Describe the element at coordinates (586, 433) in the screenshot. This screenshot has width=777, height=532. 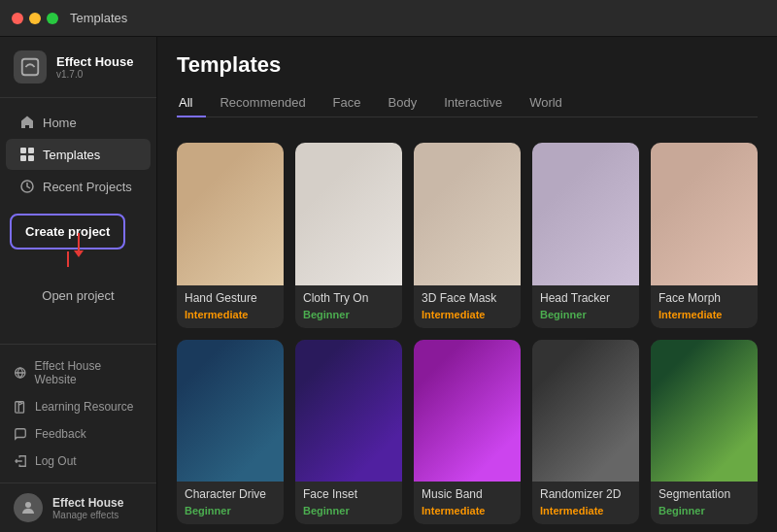
I see `template-card: Randomizer 2D Intermediate` at that location.